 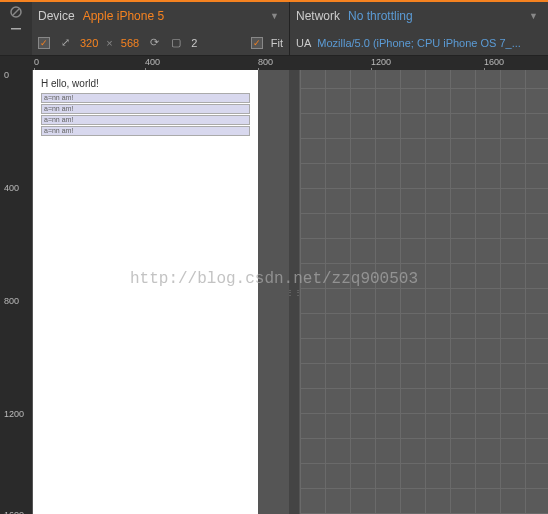 What do you see at coordinates (318, 16) in the screenshot?
I see `network-label: Network` at bounding box center [318, 16].